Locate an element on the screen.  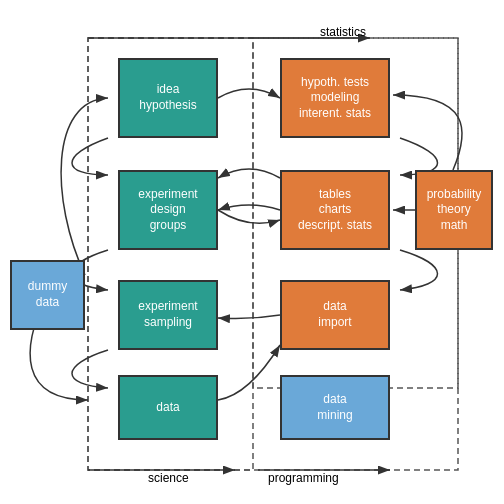
box-dummy-data: dummy data is located at coordinates (48, 295).